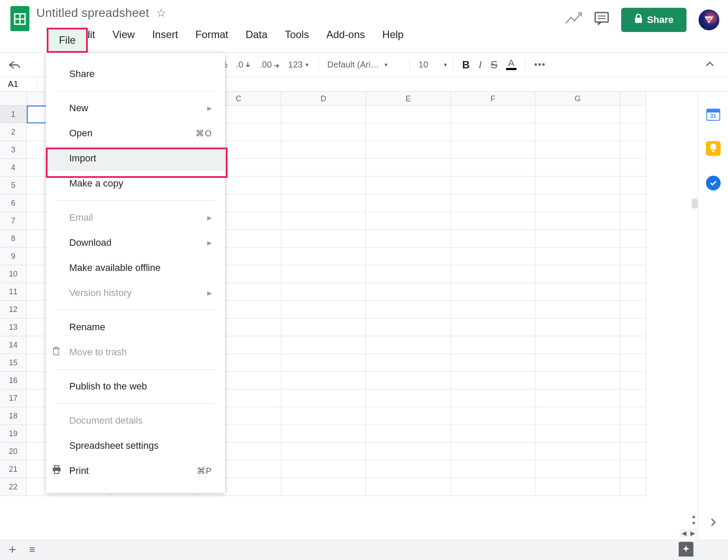 This screenshot has height=560, width=728. Describe the element at coordinates (67, 40) in the screenshot. I see `file-menu-button-highlighted: File` at that location.